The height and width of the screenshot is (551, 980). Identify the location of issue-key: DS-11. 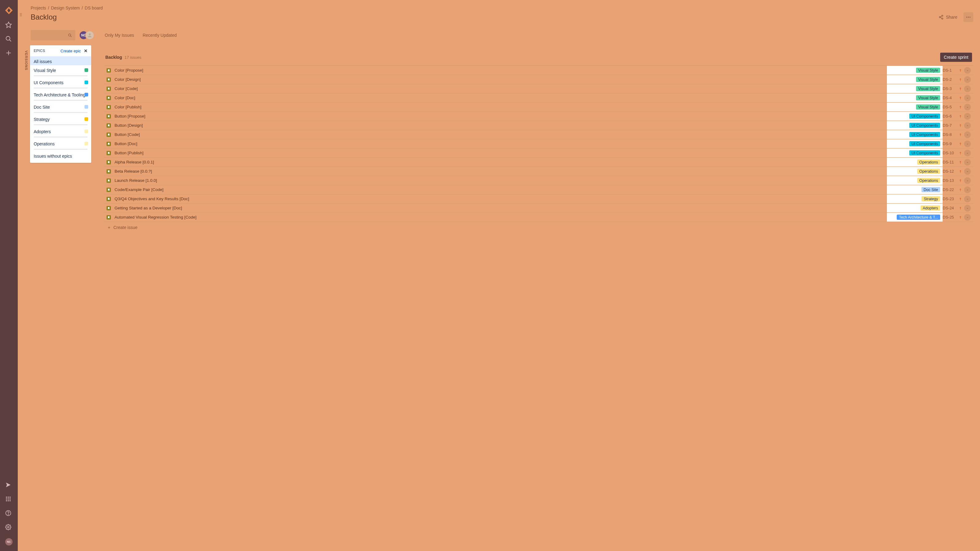
(951, 162).